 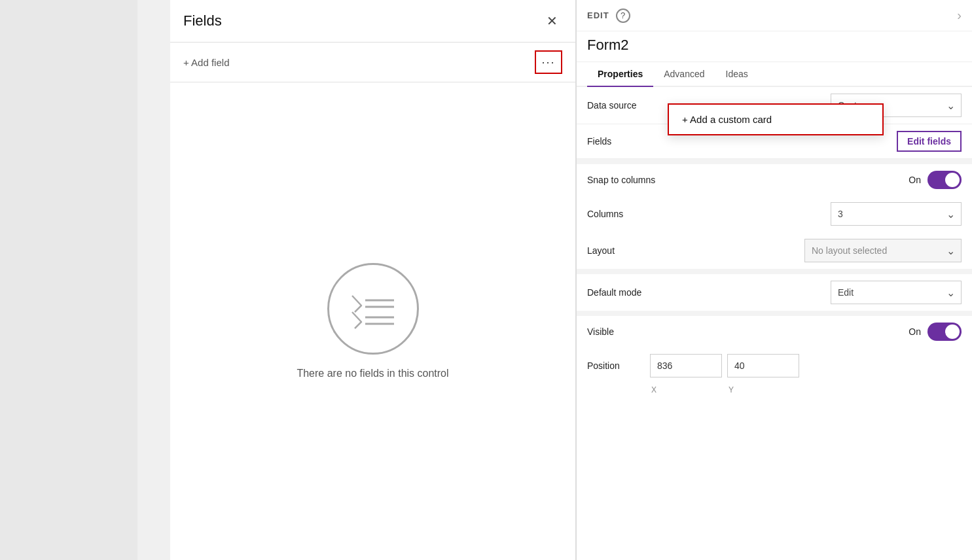 What do you see at coordinates (737, 74) in the screenshot?
I see `tab-ideas: Ideas` at bounding box center [737, 74].